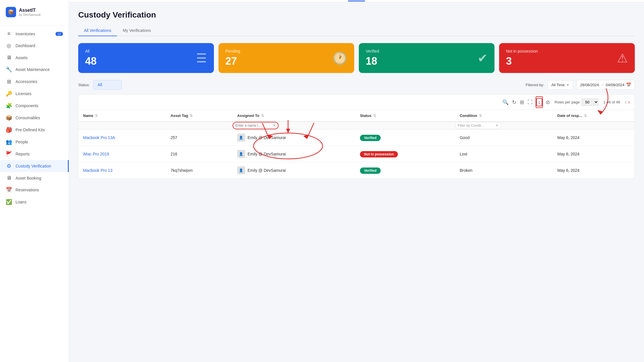  What do you see at coordinates (589, 85) in the screenshot?
I see `date-from: 28/08/2024` at bounding box center [589, 85].